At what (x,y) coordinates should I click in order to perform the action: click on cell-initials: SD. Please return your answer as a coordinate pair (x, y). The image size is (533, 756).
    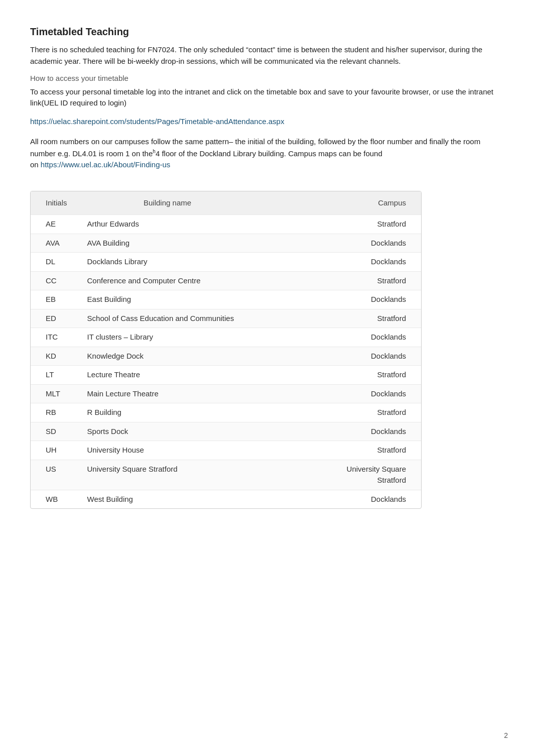
    Looking at the image, I should click on (54, 431).